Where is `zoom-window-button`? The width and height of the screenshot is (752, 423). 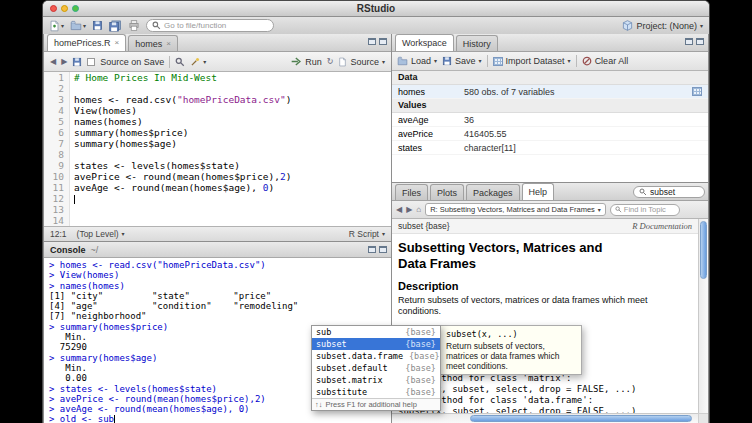 zoom-window-button is located at coordinates (76, 8).